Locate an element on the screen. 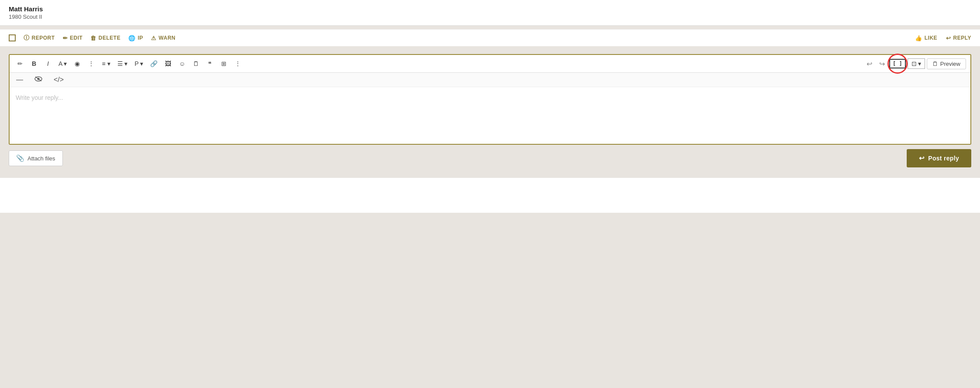  bold-button: B is located at coordinates (34, 64).